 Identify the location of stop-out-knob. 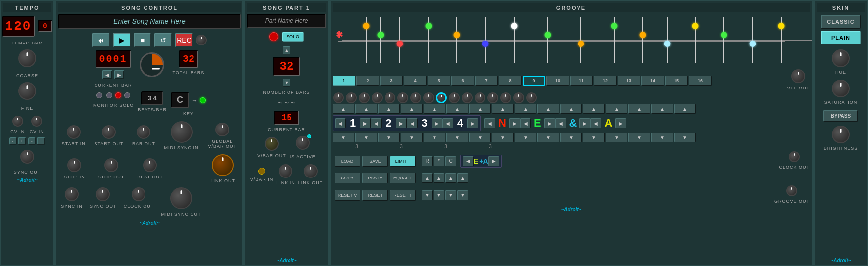
(111, 165).